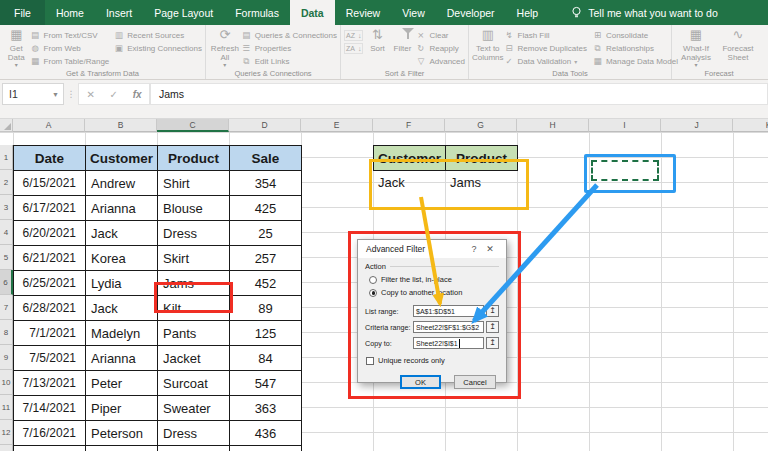  What do you see at coordinates (184, 12) in the screenshot?
I see `tab-page-layout: Page Layout` at bounding box center [184, 12].